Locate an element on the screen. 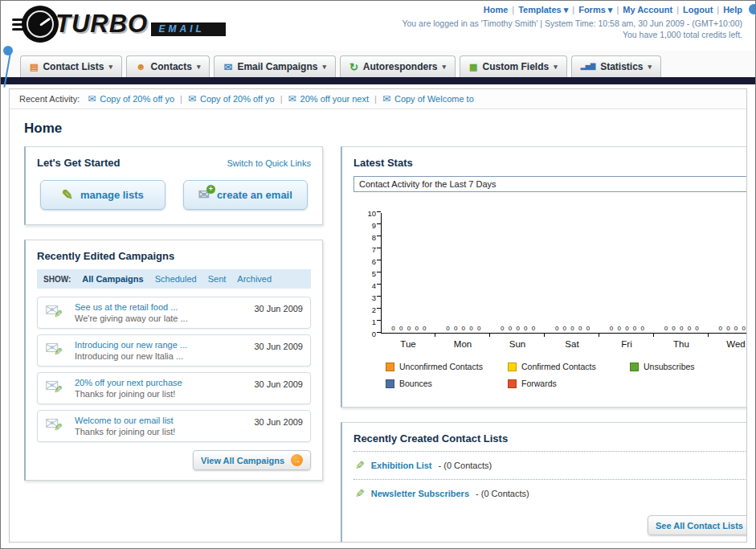 The width and height of the screenshot is (756, 549). contact-list-items: ✎Exhibition List- (0 Contacts)✎Newslette… is located at coordinates (550, 479).